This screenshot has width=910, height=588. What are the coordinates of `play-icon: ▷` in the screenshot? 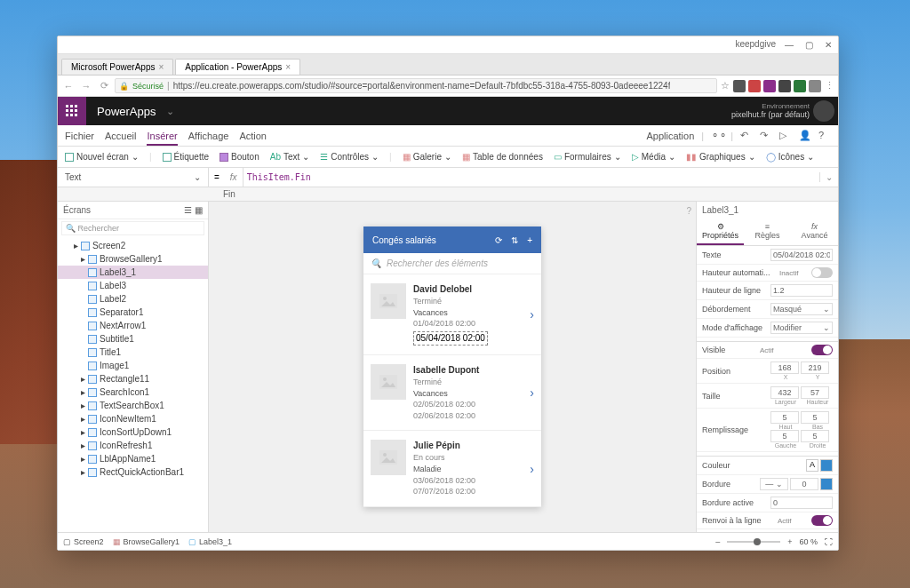 It's located at (786, 136).